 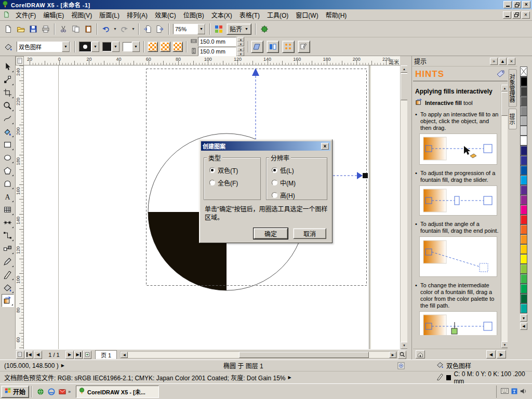 I want to click on radio-high: 高(H), so click(x=299, y=195).